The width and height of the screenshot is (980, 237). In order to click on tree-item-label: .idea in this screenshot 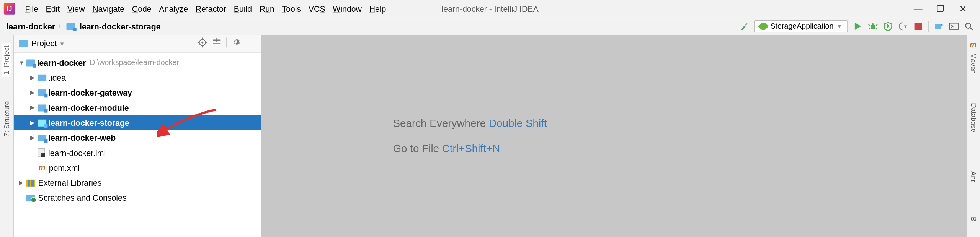, I will do `click(57, 78)`.